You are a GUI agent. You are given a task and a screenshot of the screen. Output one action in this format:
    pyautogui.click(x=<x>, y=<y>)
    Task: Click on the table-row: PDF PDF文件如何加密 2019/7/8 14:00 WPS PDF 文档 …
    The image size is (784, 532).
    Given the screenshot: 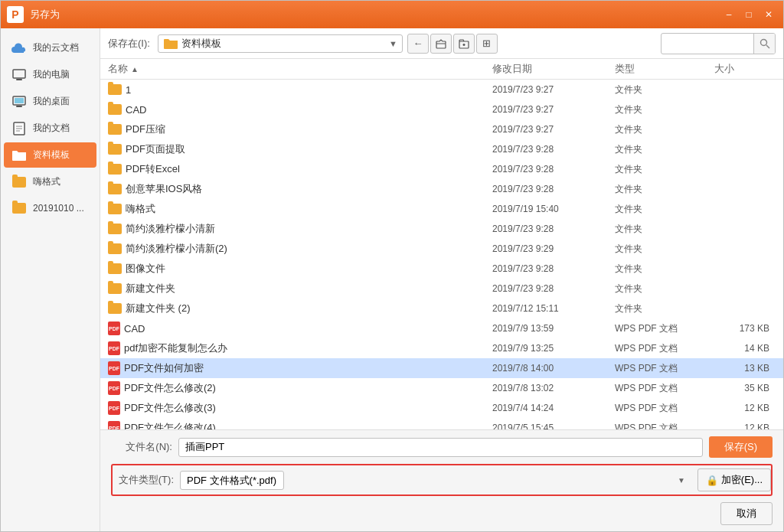 What is the action you would take?
    pyautogui.click(x=442, y=368)
    